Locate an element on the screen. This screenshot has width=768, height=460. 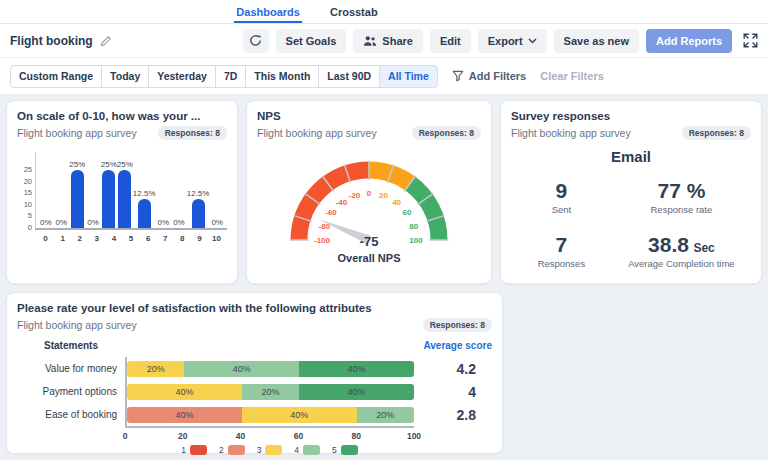
scale-bar-chart: 0510152025 0%0%25%0%25%25%12.5%0%0%12.5%… is located at coordinates (122, 198).